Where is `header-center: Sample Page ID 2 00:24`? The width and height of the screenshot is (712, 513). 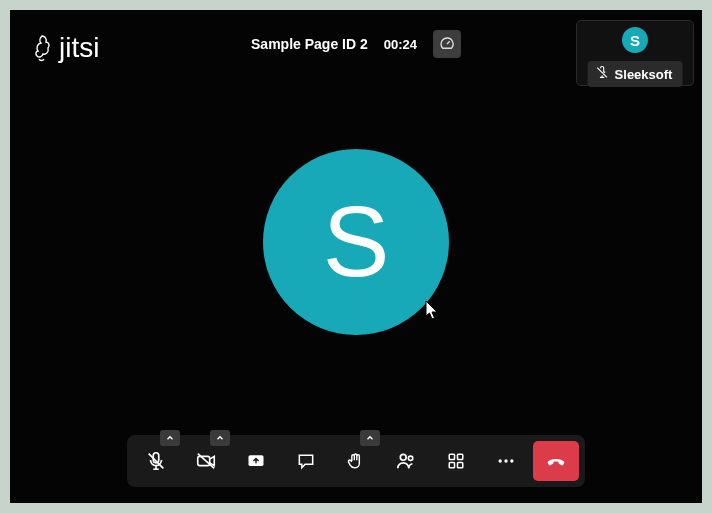 header-center: Sample Page ID 2 00:24 is located at coordinates (356, 44).